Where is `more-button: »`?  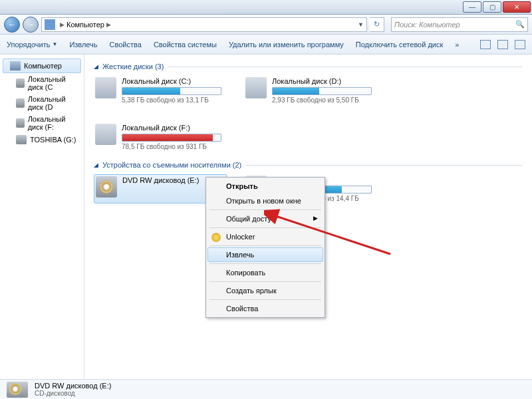 more-button: » is located at coordinates (457, 45).